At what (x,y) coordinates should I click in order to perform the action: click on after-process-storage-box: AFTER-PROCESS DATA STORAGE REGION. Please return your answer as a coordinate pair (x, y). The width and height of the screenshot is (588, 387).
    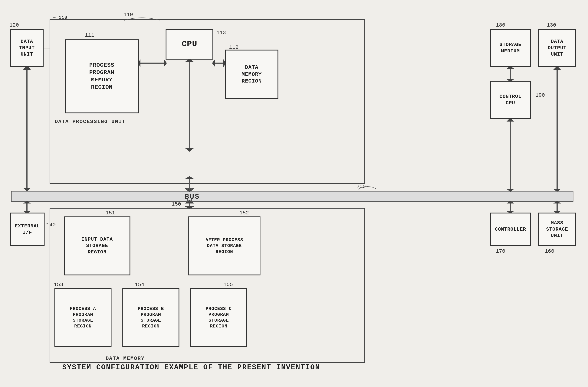
    Looking at the image, I should click on (224, 246).